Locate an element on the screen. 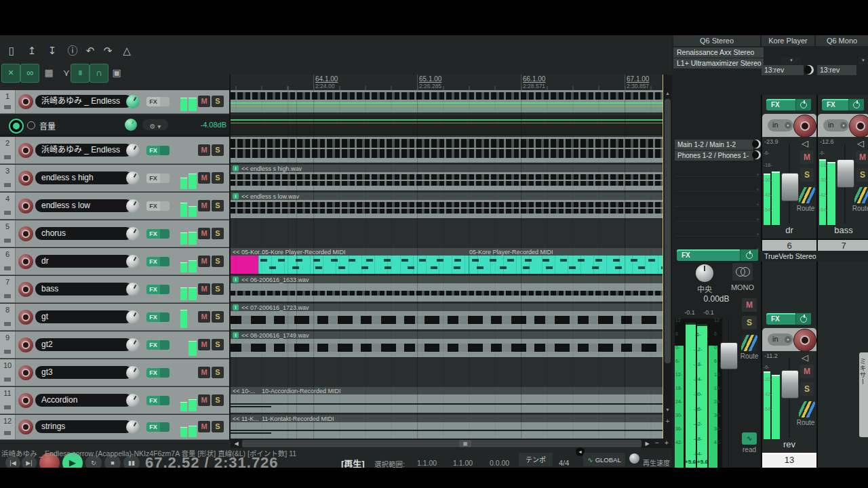  tempo-button: テンポ is located at coordinates (536, 460).